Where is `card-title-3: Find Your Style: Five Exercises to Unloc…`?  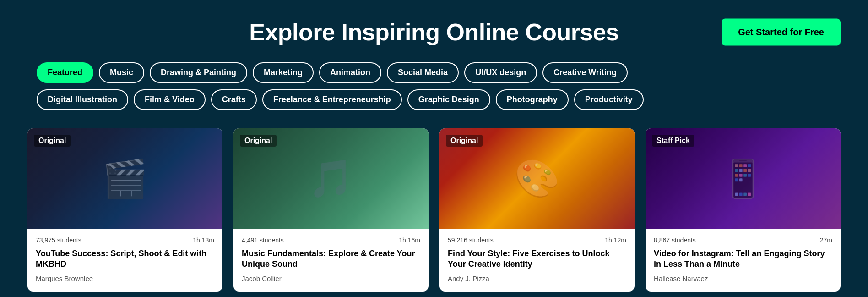 card-title-3: Find Your Style: Five Exercises to Unloc… is located at coordinates (537, 259).